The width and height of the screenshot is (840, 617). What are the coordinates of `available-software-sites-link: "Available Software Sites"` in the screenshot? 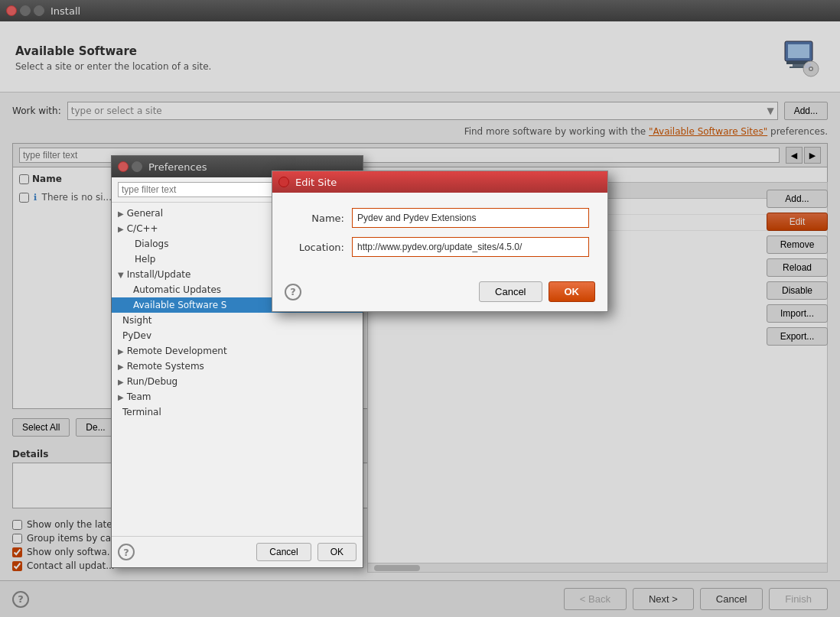 It's located at (708, 132).